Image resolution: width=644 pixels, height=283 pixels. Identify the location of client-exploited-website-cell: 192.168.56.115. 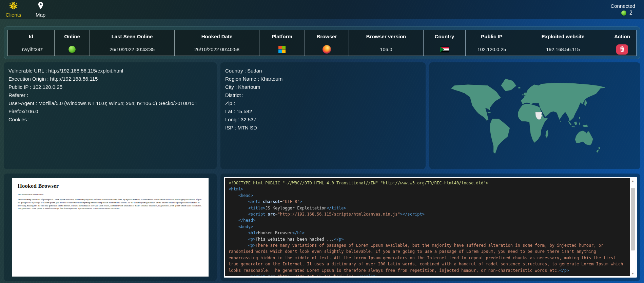
(563, 49).